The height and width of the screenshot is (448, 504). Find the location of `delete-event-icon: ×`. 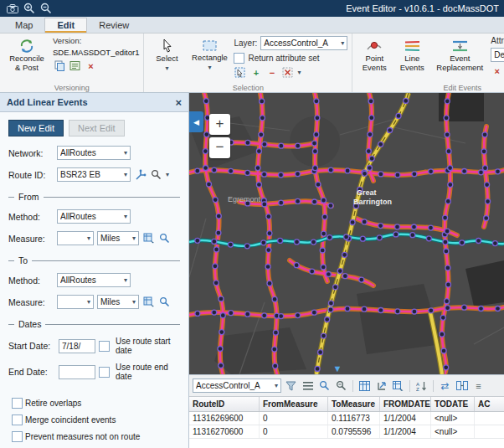

delete-event-icon: × is located at coordinates (497, 70).